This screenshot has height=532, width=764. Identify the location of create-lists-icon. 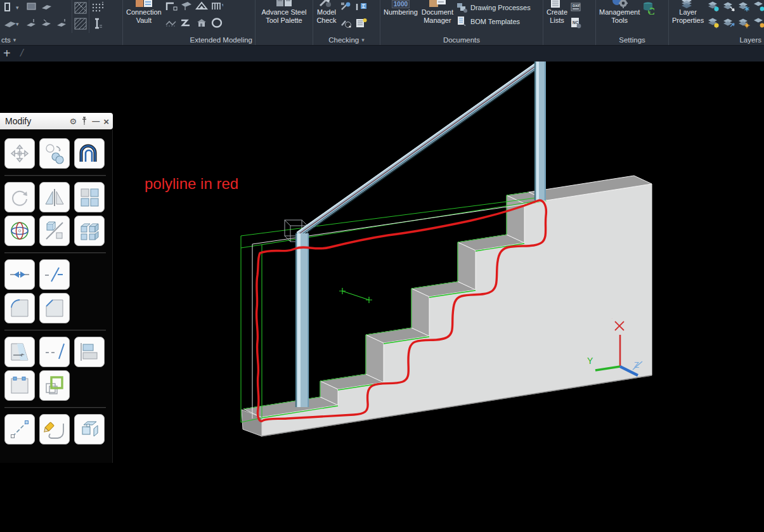
(557, 4).